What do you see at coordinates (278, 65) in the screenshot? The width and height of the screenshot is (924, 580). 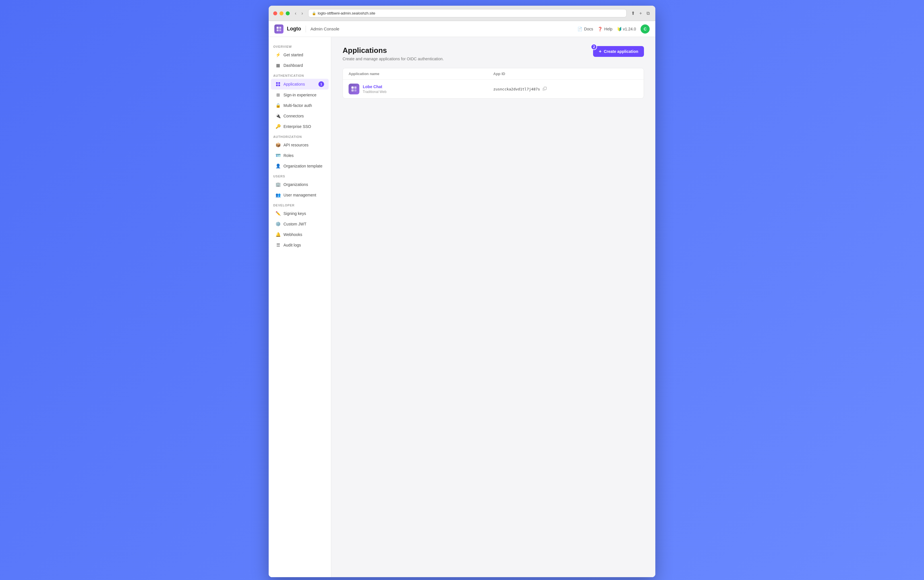 I see `dashboard-icon: ▦` at bounding box center [278, 65].